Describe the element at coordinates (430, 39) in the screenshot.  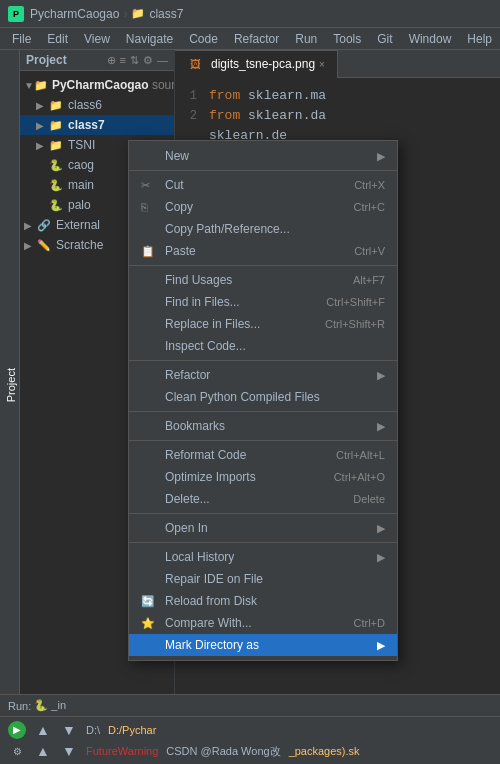
I see `menu-window: Window` at that location.